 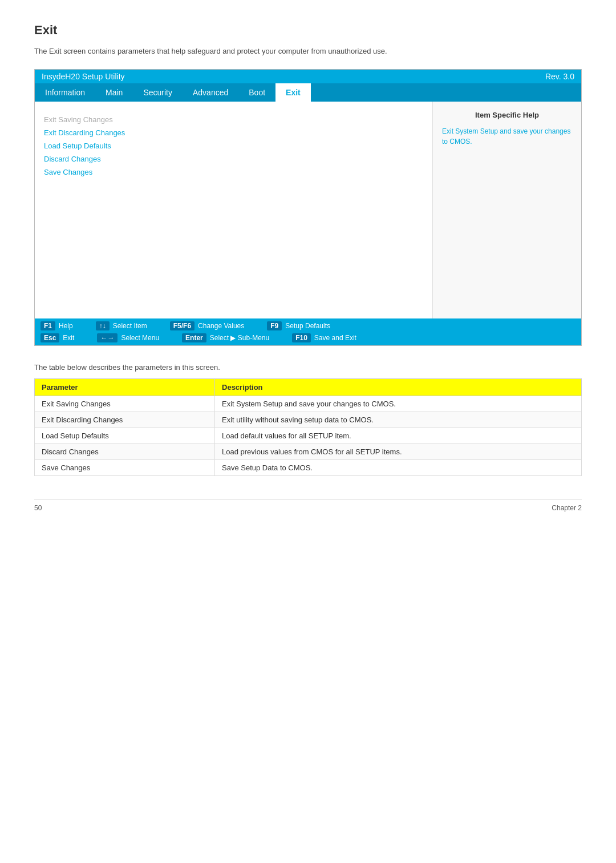 I want to click on hotkey-row-2: Esc Exit ←→ Select Menu Enter Select ▶ S…, so click(x=308, y=339).